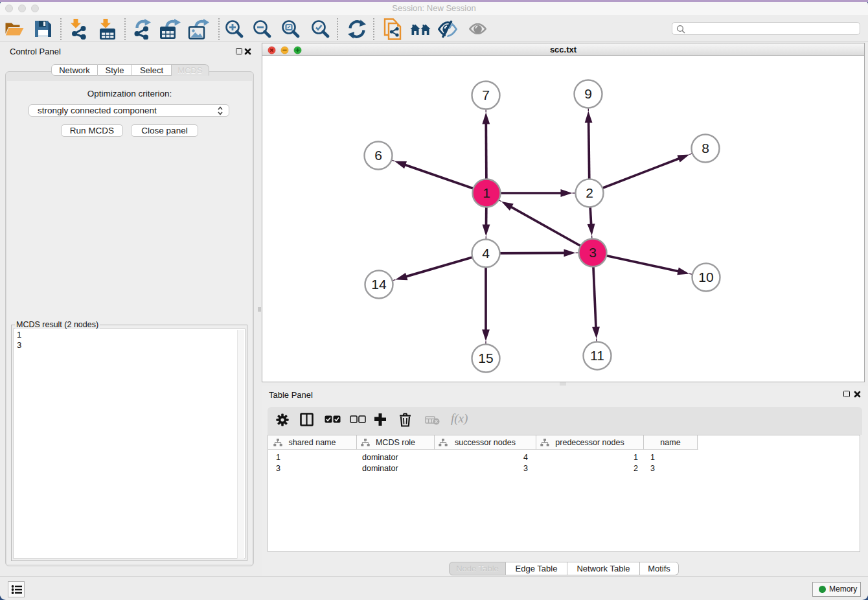 Image resolution: width=868 pixels, height=600 pixels. I want to click on svg-text: 3, so click(593, 253).